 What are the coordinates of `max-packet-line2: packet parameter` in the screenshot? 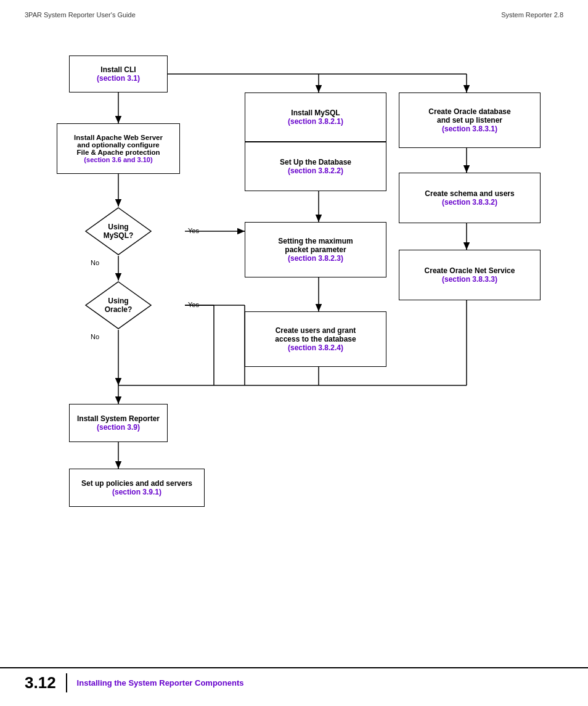 It's located at (316, 250).